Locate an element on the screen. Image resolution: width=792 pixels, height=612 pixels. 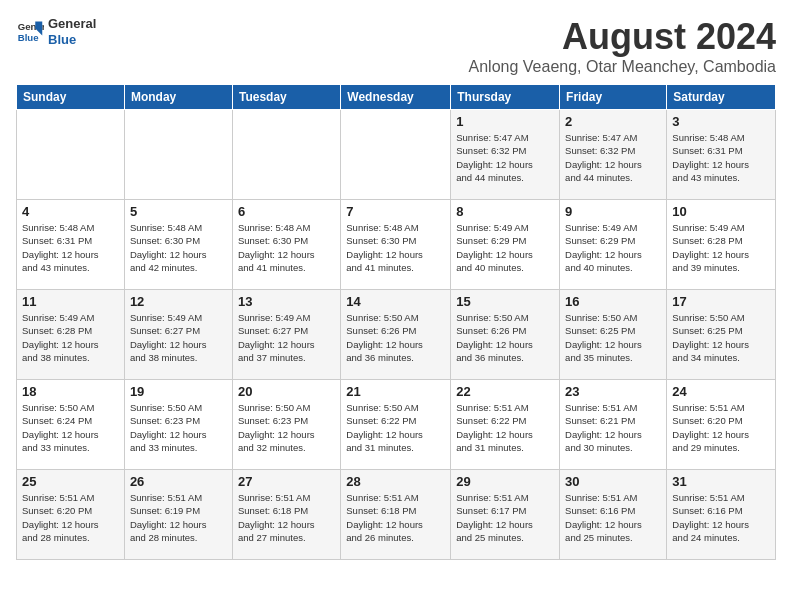
week-row-1: 1Sunrise: 5:47 AM Sunset: 6:32 PM Daylig… is located at coordinates (396, 155).